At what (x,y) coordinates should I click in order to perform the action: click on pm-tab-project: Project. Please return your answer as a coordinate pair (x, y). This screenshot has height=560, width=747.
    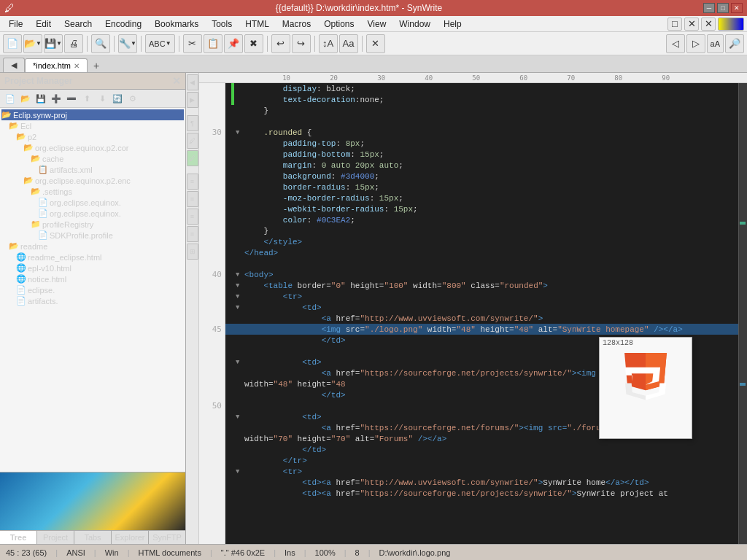
    Looking at the image, I should click on (55, 537).